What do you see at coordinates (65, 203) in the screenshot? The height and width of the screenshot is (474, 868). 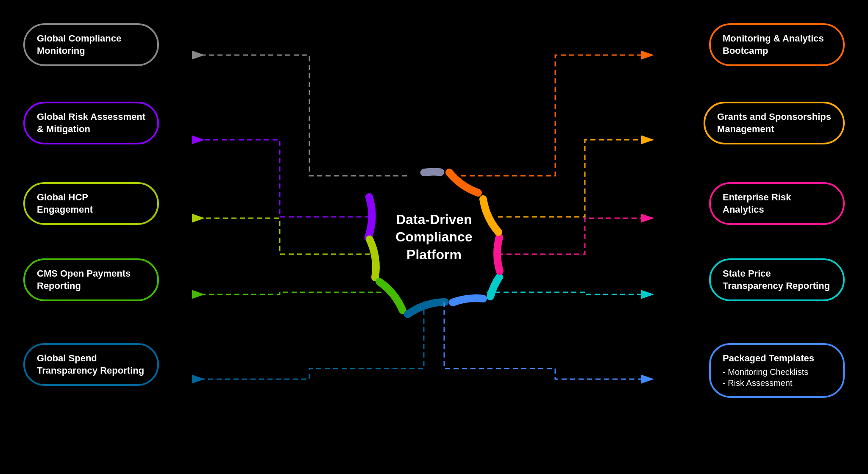 I see `pill-global-hcp-label: Global HCPEngagement` at bounding box center [65, 203].